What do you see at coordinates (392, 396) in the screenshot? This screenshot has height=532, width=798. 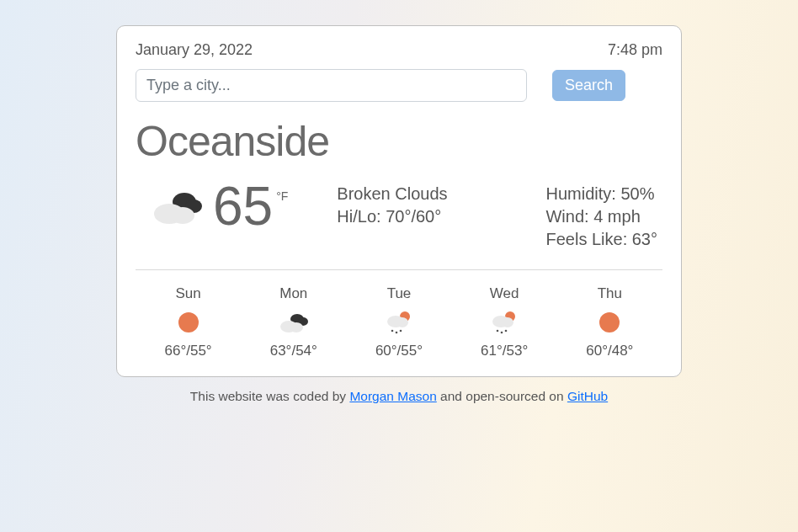 I see `author-link: Morgan Mason` at bounding box center [392, 396].